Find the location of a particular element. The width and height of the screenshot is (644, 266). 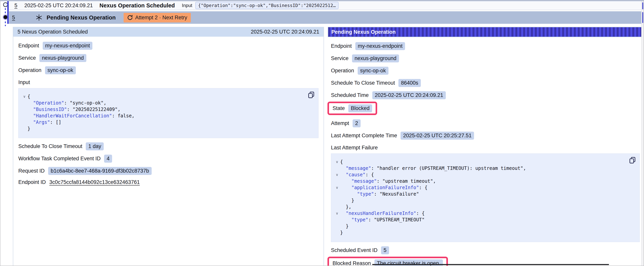

event-row-pending-selected: 5 Pending Nexus Operation Attempt 2 · Ne… is located at coordinates (326, 18).